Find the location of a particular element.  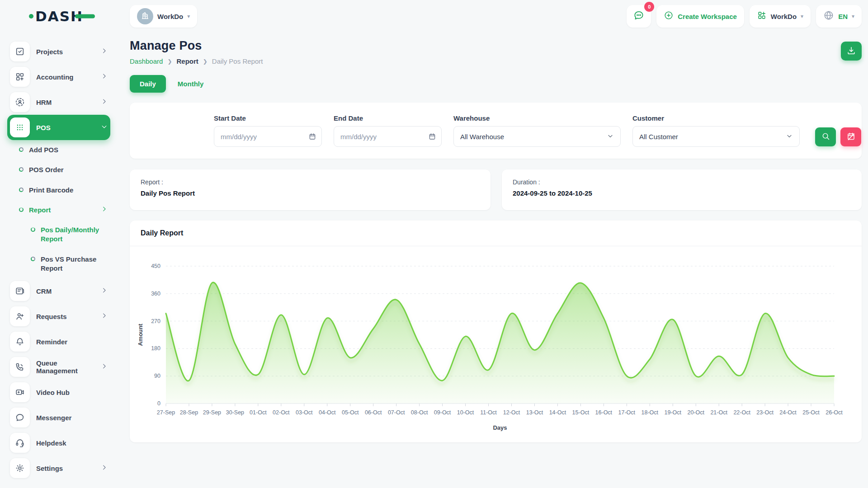

hrm-icon is located at coordinates (20, 102).